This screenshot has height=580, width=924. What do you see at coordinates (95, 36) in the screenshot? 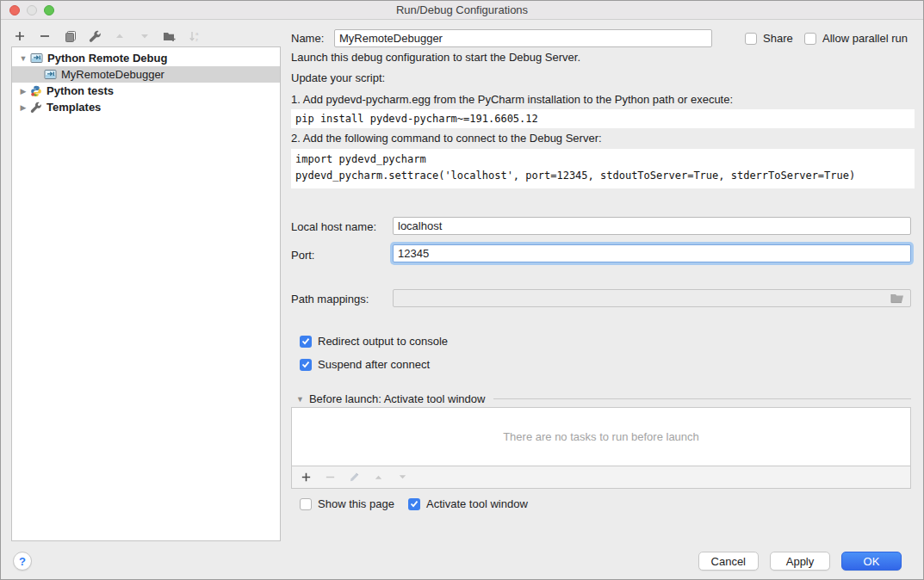
I see `wrench-icon` at bounding box center [95, 36].